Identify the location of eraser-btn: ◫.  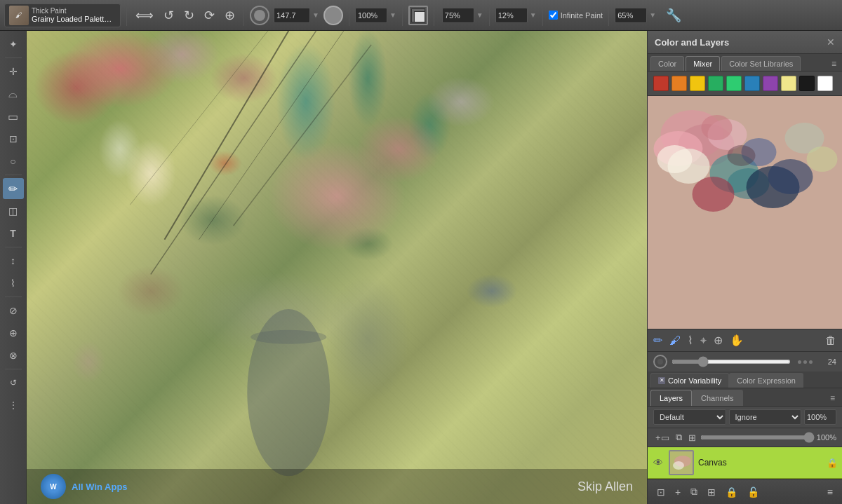
(13, 211).